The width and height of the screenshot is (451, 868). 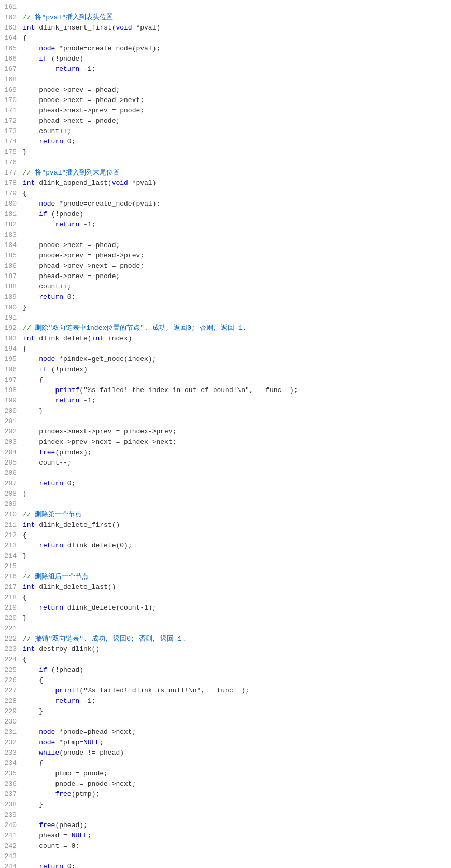 What do you see at coordinates (226, 732) in the screenshot?
I see `code-line: 231 node *pnode=phead->next;` at bounding box center [226, 732].